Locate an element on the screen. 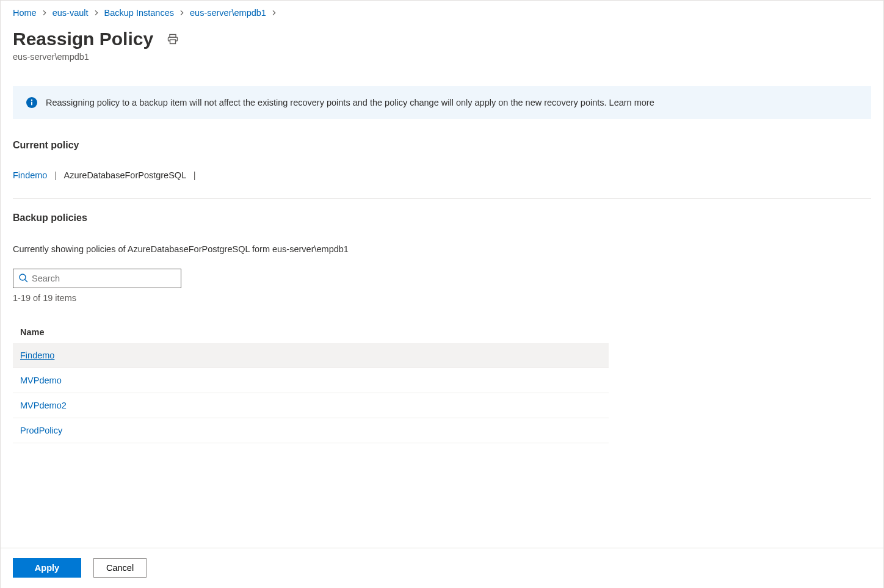 Image resolution: width=884 pixels, height=588 pixels. policy-link: MVPdemo2 is located at coordinates (43, 405).